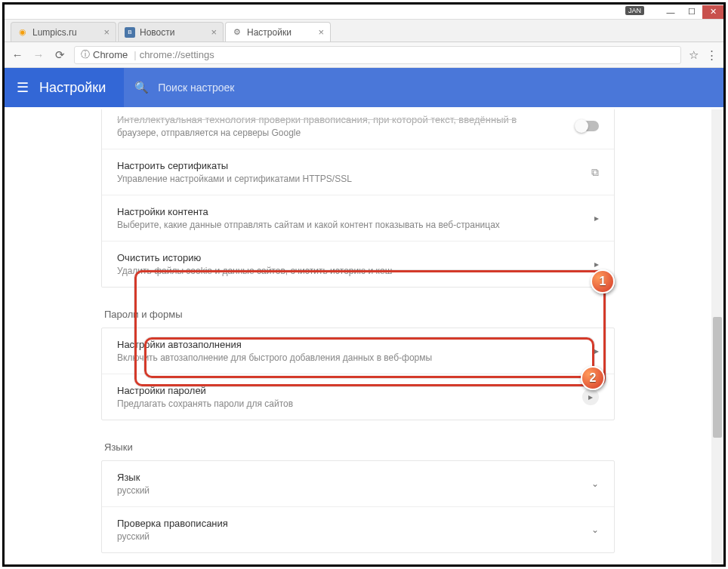 The height and width of the screenshot is (569, 728). Describe the element at coordinates (713, 12) in the screenshot. I see `close-button: ✕` at that location.